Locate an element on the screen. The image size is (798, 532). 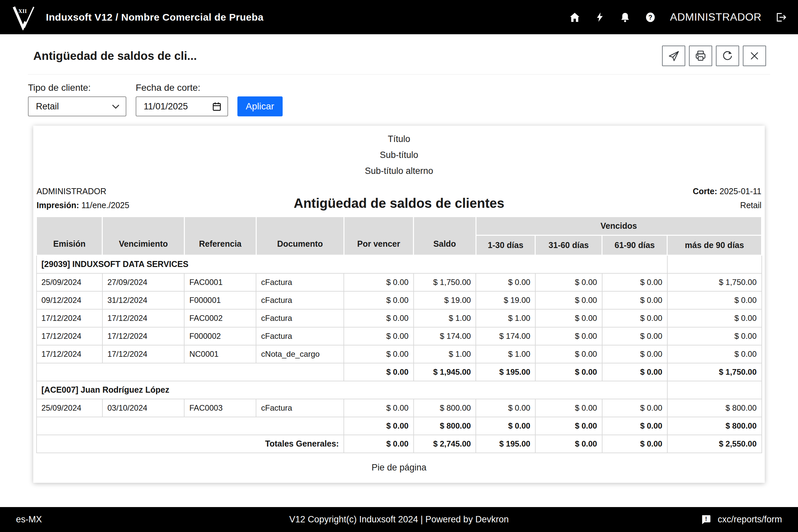
cell-referencia: NC0001 is located at coordinates (220, 354).